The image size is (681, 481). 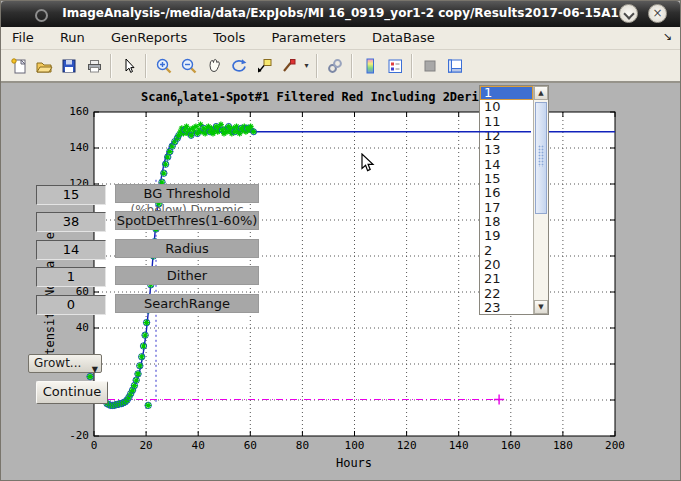 What do you see at coordinates (264, 66) in the screenshot?
I see `data-cursor-icon` at bounding box center [264, 66].